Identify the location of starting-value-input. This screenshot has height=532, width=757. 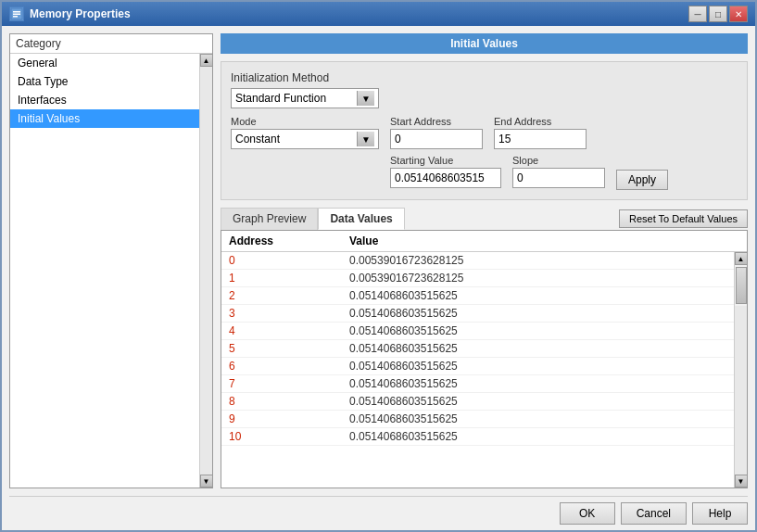
(446, 178).